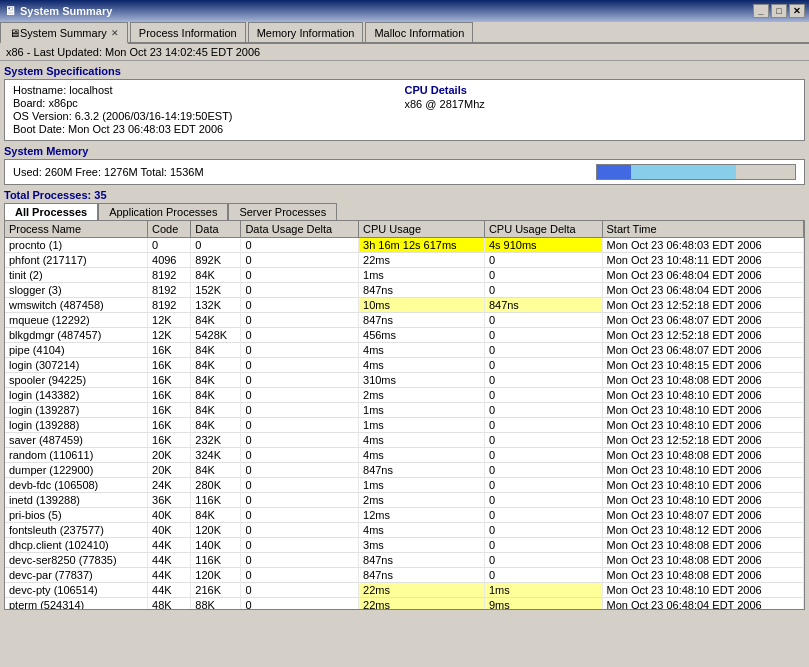 Image resolution: width=809 pixels, height=667 pixels. What do you see at coordinates (601, 90) in the screenshot?
I see `cpu-details-title: CPU Details` at bounding box center [601, 90].